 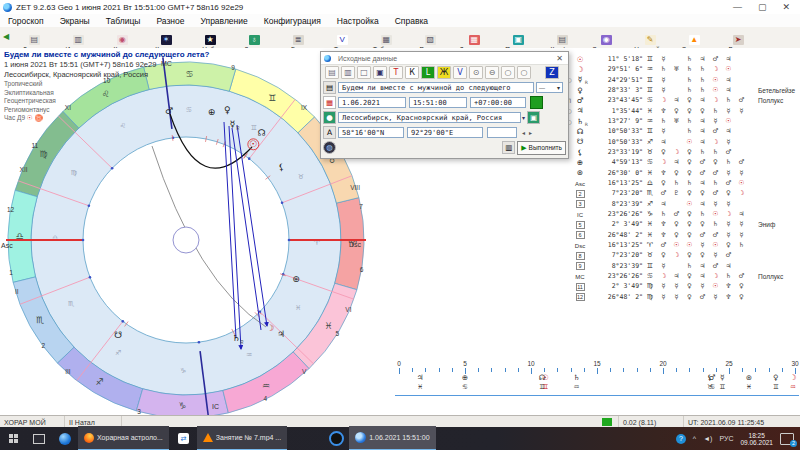 I want to click on Динамика-icon: ▦, so click(x=474, y=40).